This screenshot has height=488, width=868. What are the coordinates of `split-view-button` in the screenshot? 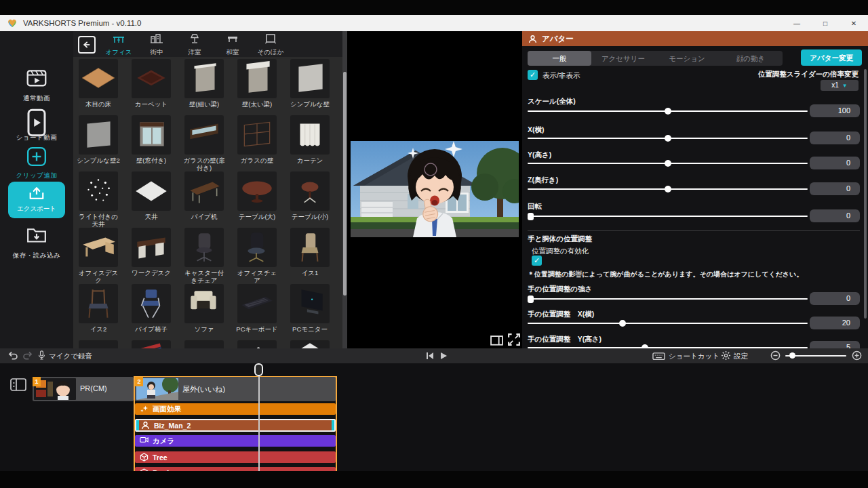 It's located at (496, 340).